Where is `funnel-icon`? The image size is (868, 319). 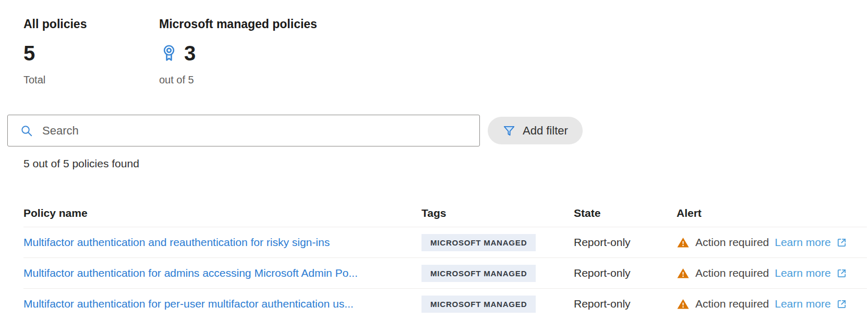 funnel-icon is located at coordinates (509, 131).